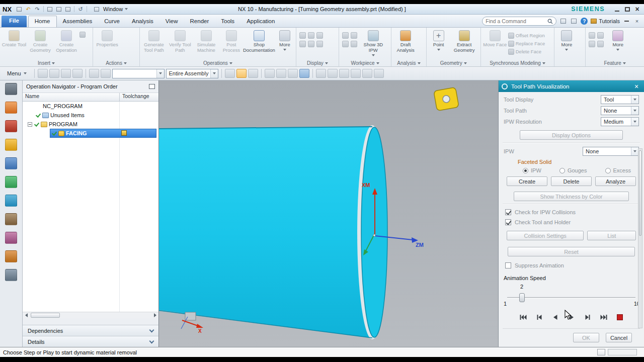 The height and width of the screenshot is (362, 644). Describe the element at coordinates (11, 89) in the screenshot. I see `operation-navigator-icon` at that location.